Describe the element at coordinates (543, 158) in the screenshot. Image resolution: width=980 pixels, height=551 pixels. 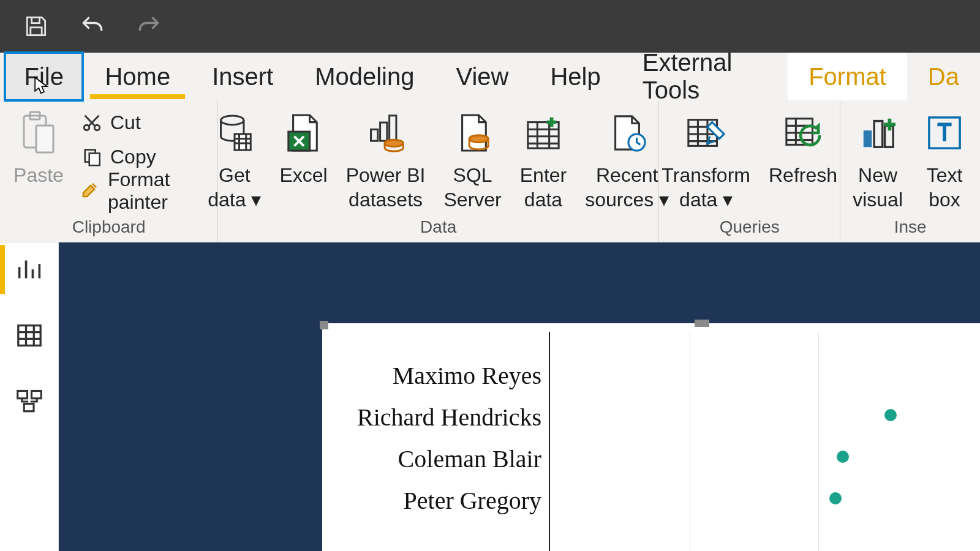
I see `enter-data-button: Enter data` at that location.